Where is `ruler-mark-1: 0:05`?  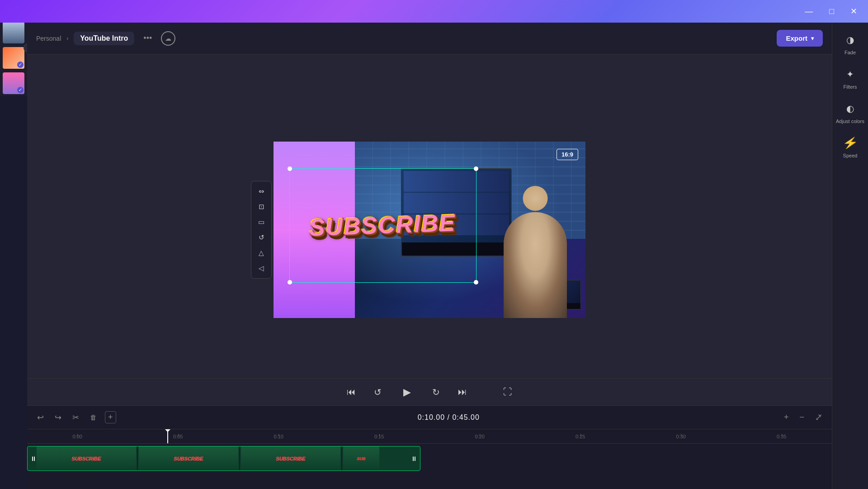 ruler-mark-1: 0:05 is located at coordinates (178, 437).